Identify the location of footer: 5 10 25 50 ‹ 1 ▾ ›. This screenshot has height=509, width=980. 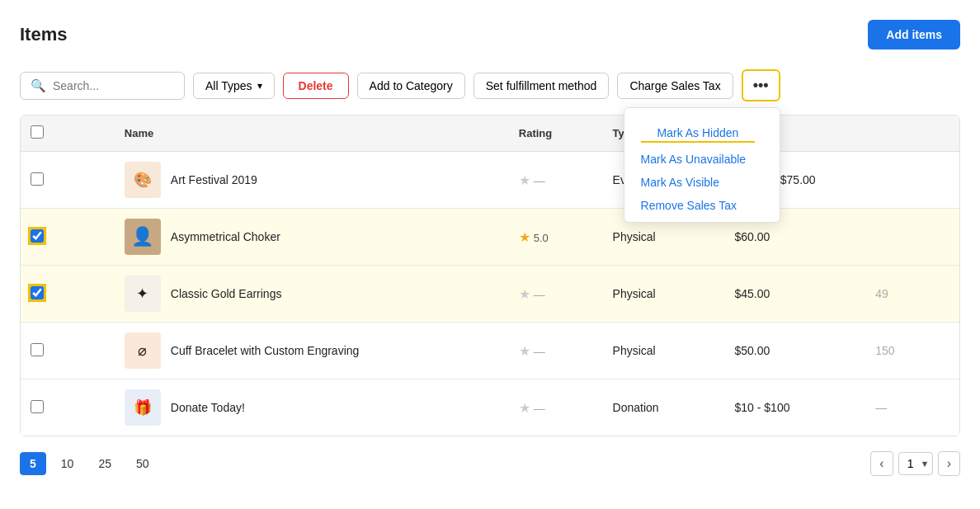
(490, 464).